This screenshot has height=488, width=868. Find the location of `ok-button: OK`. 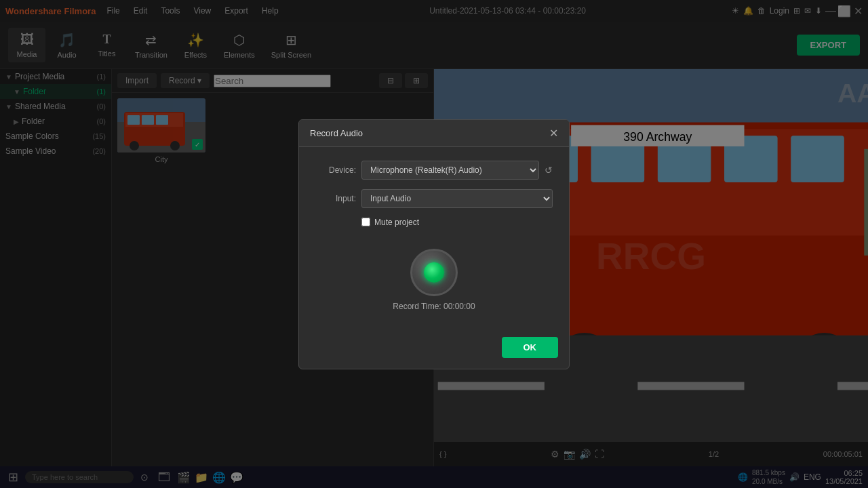

ok-button: OK is located at coordinates (530, 347).